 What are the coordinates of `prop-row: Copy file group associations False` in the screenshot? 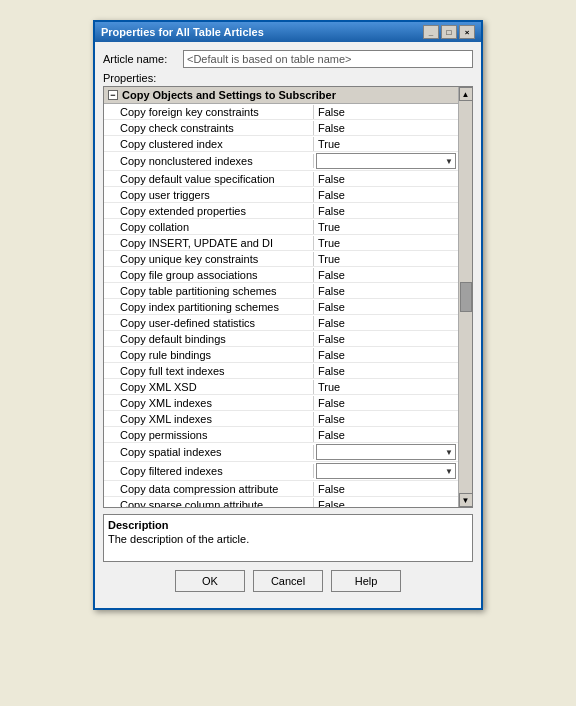 It's located at (281, 275).